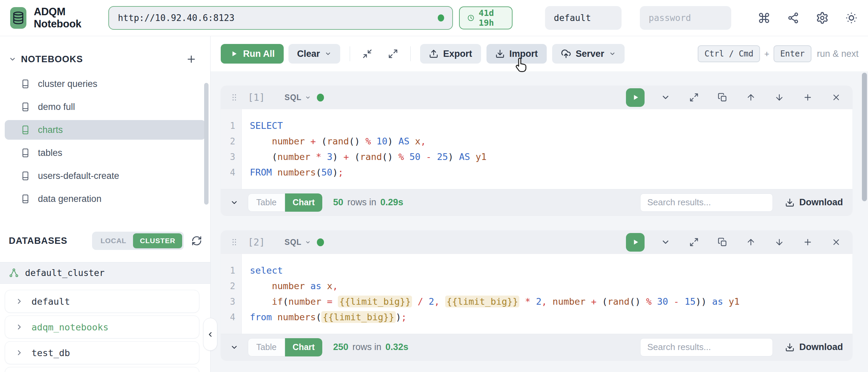 This screenshot has height=372, width=868. What do you see at coordinates (105, 130) in the screenshot?
I see `sidebar-notebook-item: charts` at bounding box center [105, 130].